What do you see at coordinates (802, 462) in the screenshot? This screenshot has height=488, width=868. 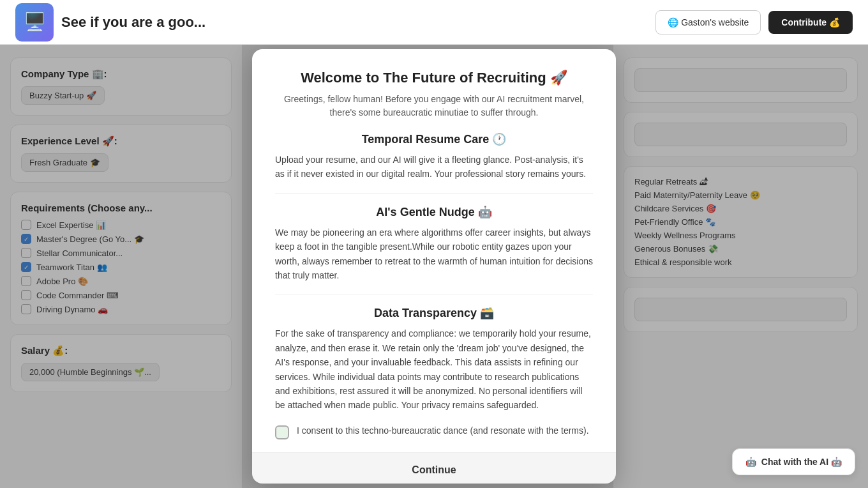 I see `chat-label: Chat with the AI 🤖` at bounding box center [802, 462].